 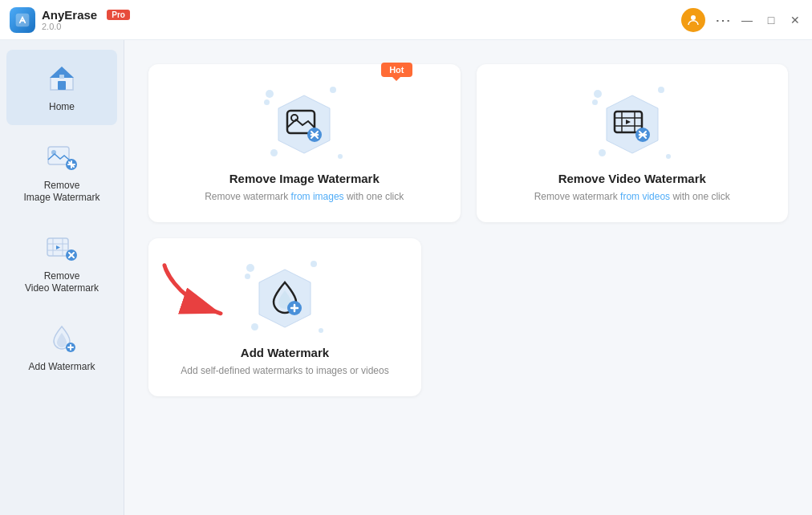 What do you see at coordinates (69, 14) in the screenshot?
I see `app-name: AnyErase` at bounding box center [69, 14].